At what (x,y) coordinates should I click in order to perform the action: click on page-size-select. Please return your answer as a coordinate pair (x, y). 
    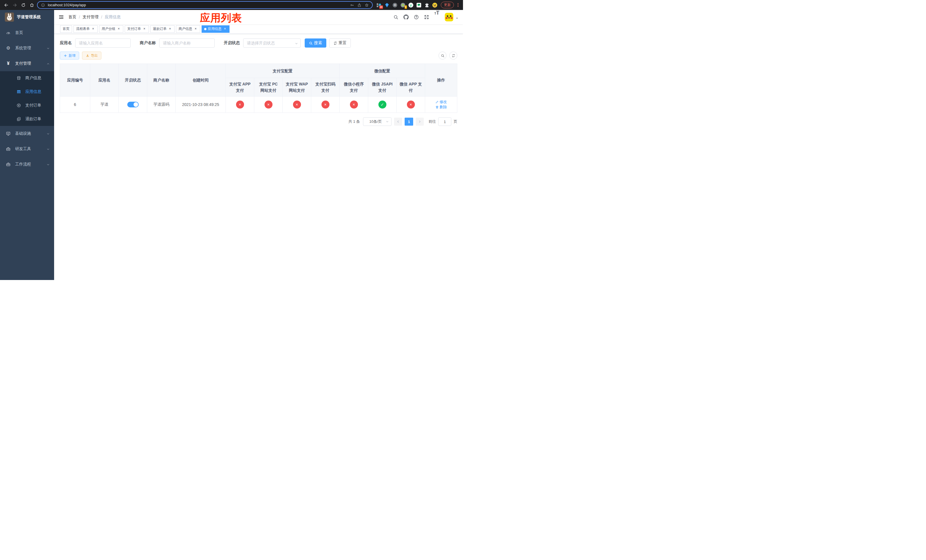
    Looking at the image, I should click on (377, 122).